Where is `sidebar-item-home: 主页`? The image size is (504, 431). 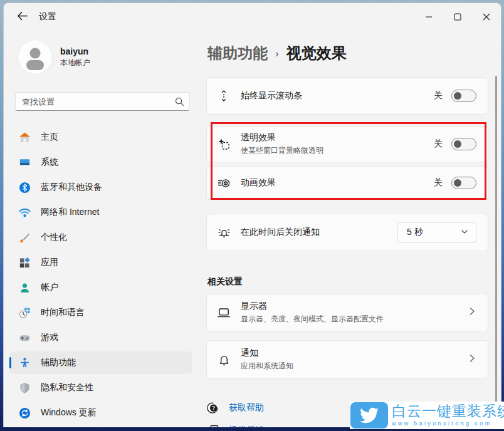
sidebar-item-home: 主页 is located at coordinates (100, 137).